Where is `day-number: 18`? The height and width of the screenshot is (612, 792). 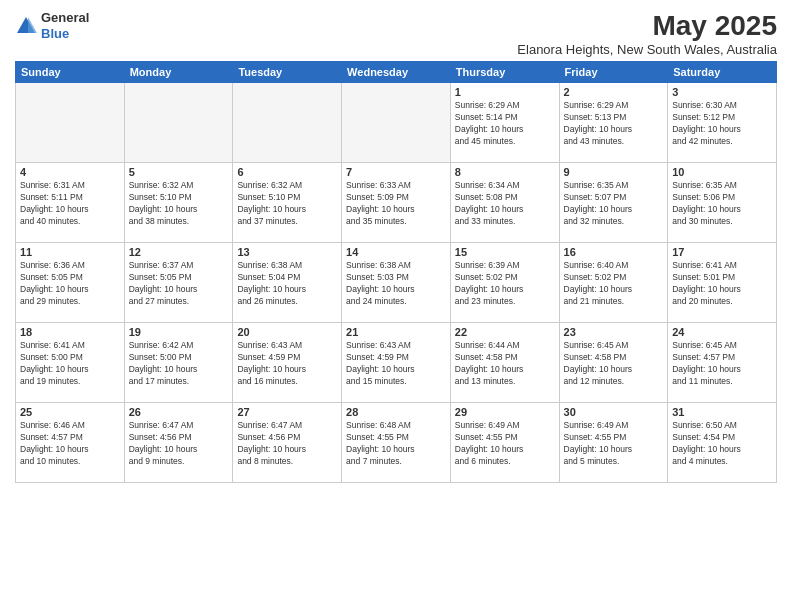 day-number: 18 is located at coordinates (70, 332).